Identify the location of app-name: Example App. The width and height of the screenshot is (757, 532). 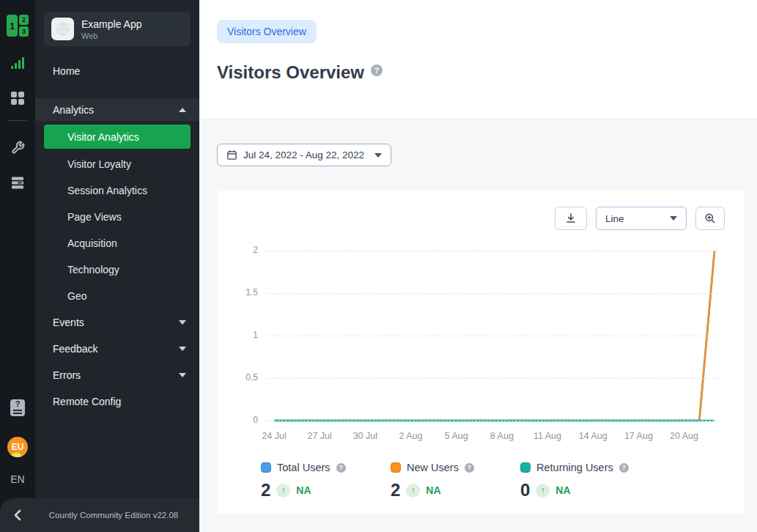
(111, 24).